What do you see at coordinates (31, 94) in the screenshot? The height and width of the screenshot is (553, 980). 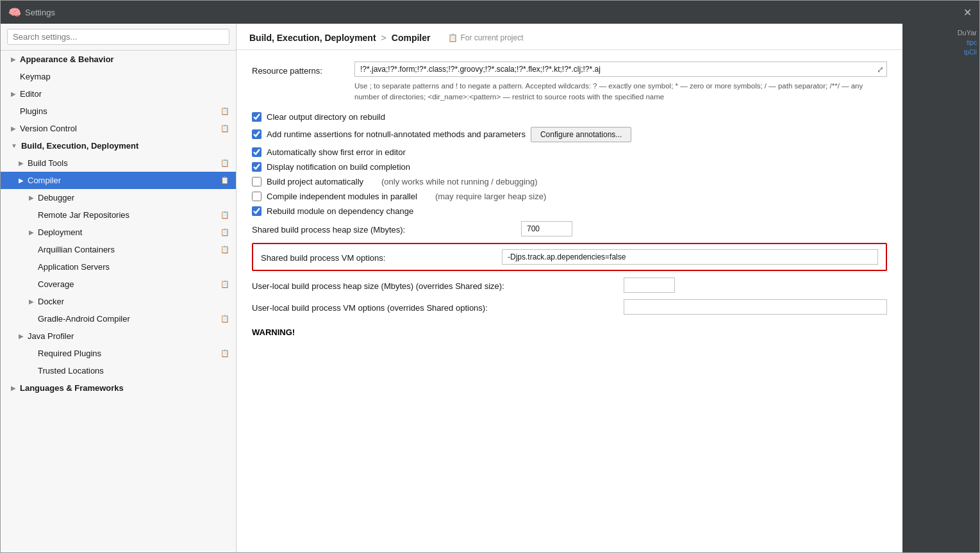 I see `sidebar-item-label: Editor` at bounding box center [31, 94].